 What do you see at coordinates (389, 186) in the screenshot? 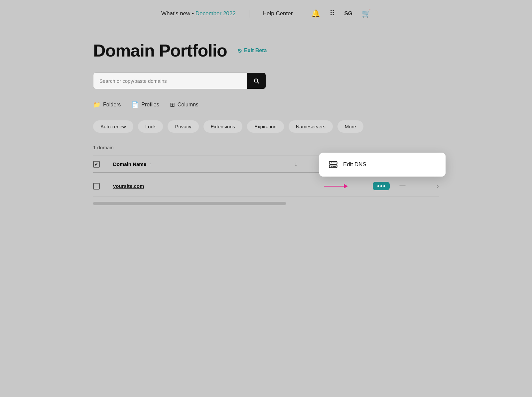
I see `row-action-cell: —` at bounding box center [389, 186].